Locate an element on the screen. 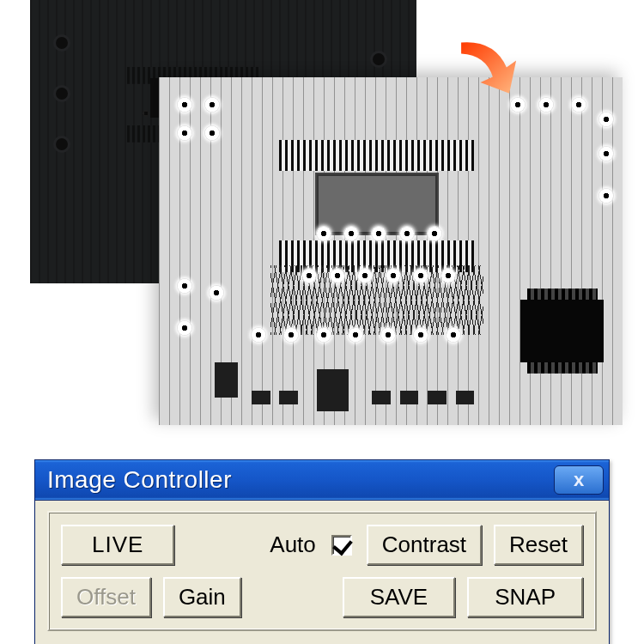 The height and width of the screenshot is (644, 644). offset-button: Offset is located at coordinates (106, 598).